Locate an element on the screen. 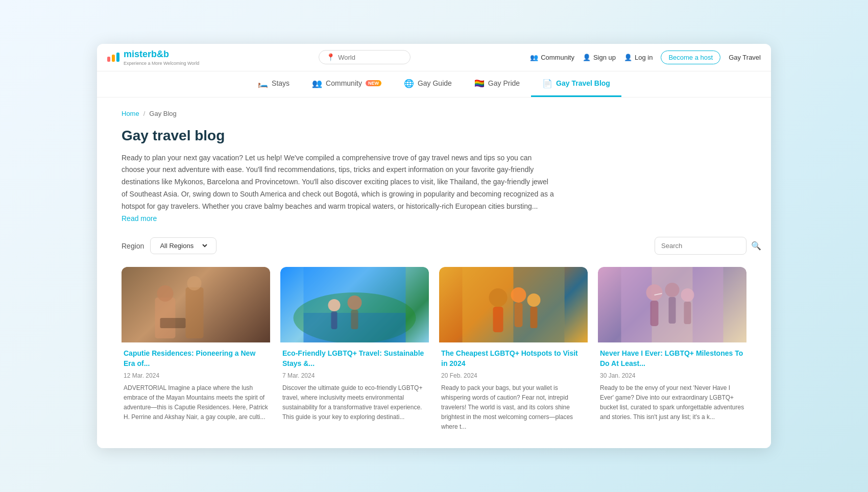 The width and height of the screenshot is (868, 492). community-badge: NEW is located at coordinates (374, 83).